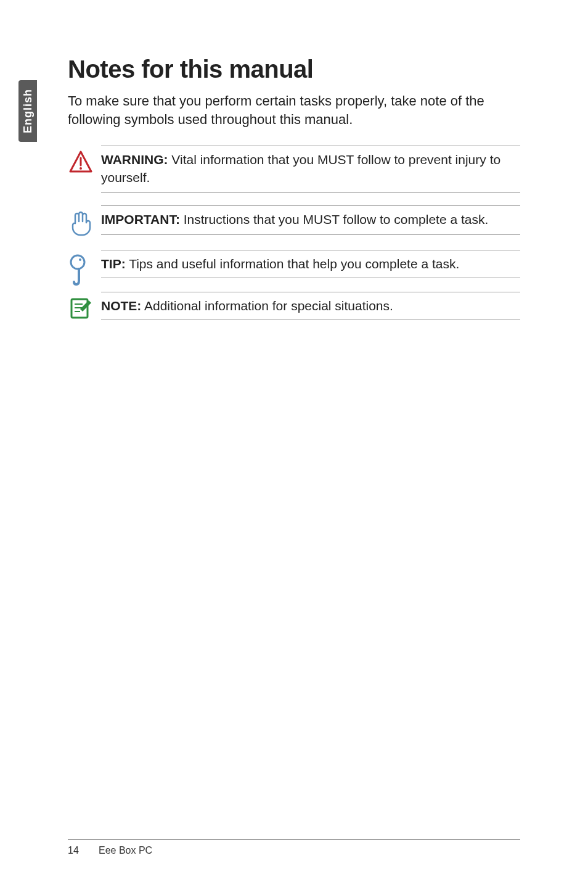  I want to click on intro-paragraph: To make sure that you perform certain ta…, so click(290, 110).